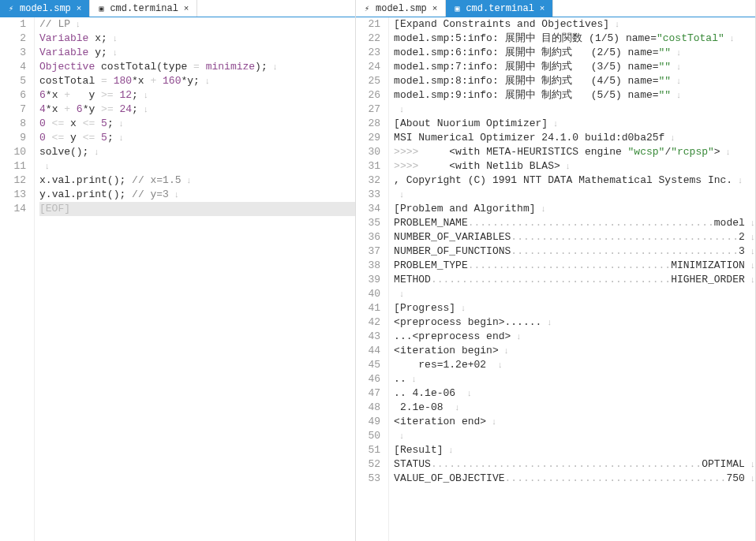  What do you see at coordinates (574, 337) in the screenshot?
I see `code-line: ...<preprocess end> ↓` at bounding box center [574, 337].